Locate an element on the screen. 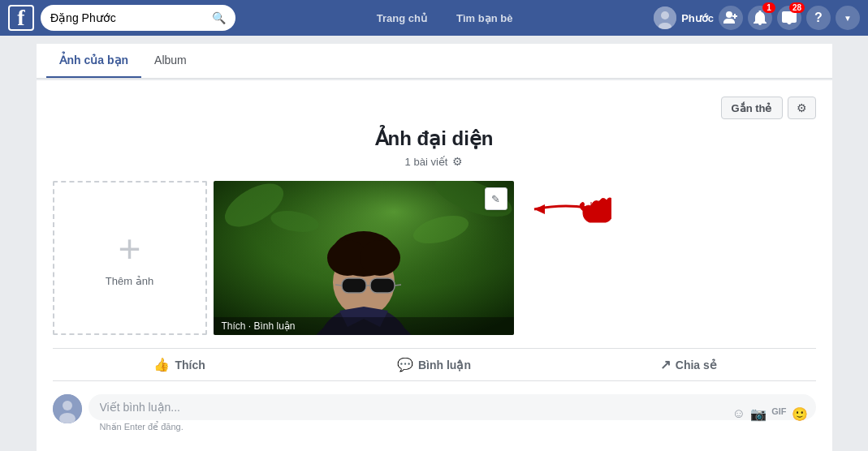 The width and height of the screenshot is (868, 451). nav-user-name: Phước is located at coordinates (697, 18).